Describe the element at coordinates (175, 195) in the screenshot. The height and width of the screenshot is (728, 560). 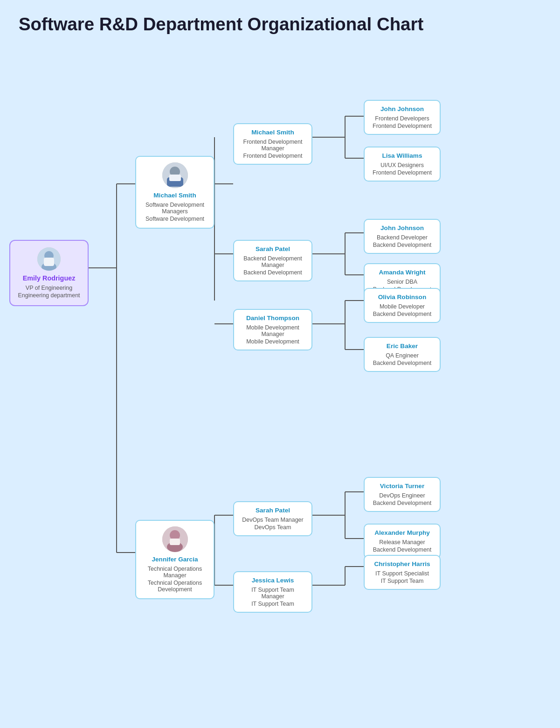
I see `name-michael-mid: Michael Smith` at that location.